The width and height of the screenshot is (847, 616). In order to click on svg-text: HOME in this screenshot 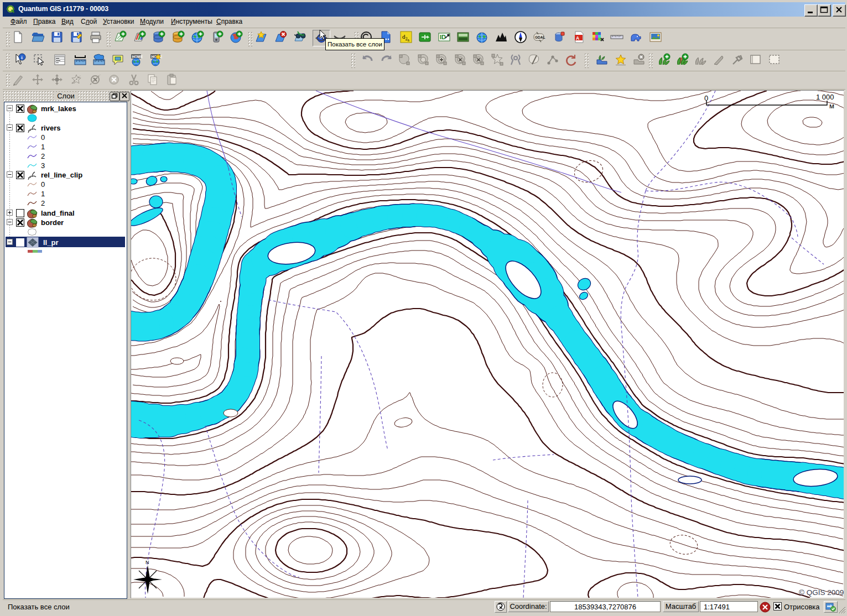, I will do `click(138, 56)`.